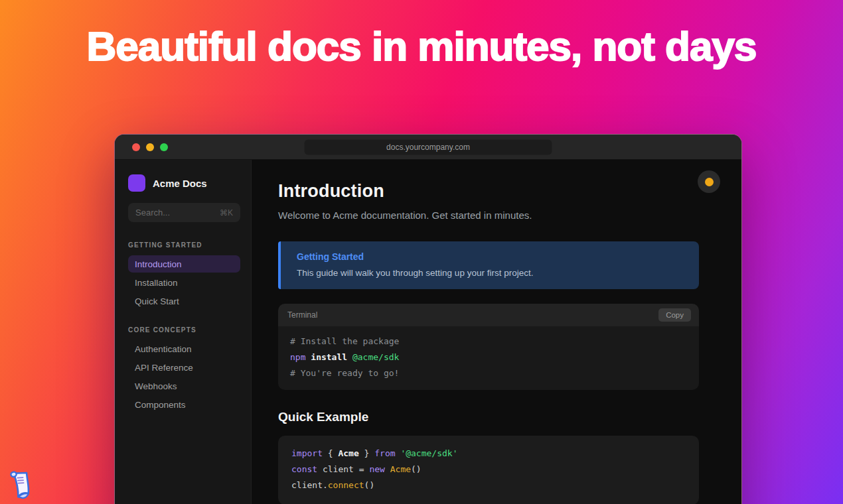  What do you see at coordinates (489, 315) in the screenshot?
I see `terminal-header: Terminal Copy` at bounding box center [489, 315].